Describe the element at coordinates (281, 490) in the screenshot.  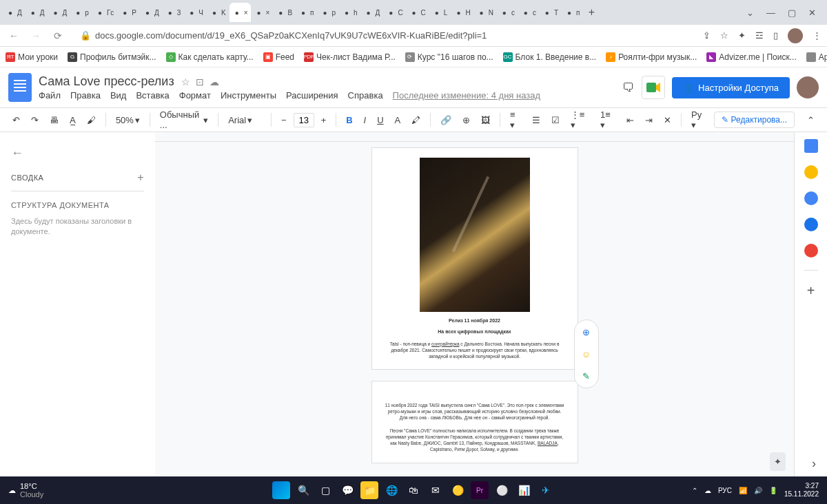
I see `start-button` at that location.